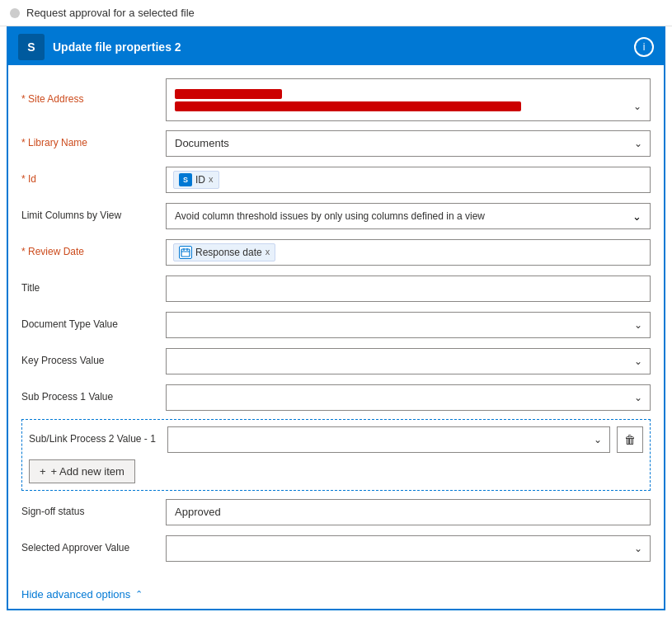  Describe the element at coordinates (336, 549) in the screenshot. I see `selected-approver-row: Selected Approver Value ⌄` at that location.